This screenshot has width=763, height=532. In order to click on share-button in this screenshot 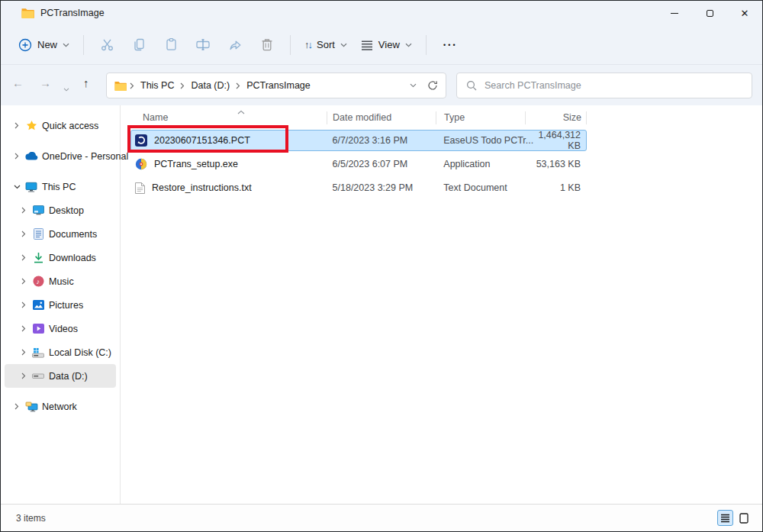, I will do `click(235, 45)`.